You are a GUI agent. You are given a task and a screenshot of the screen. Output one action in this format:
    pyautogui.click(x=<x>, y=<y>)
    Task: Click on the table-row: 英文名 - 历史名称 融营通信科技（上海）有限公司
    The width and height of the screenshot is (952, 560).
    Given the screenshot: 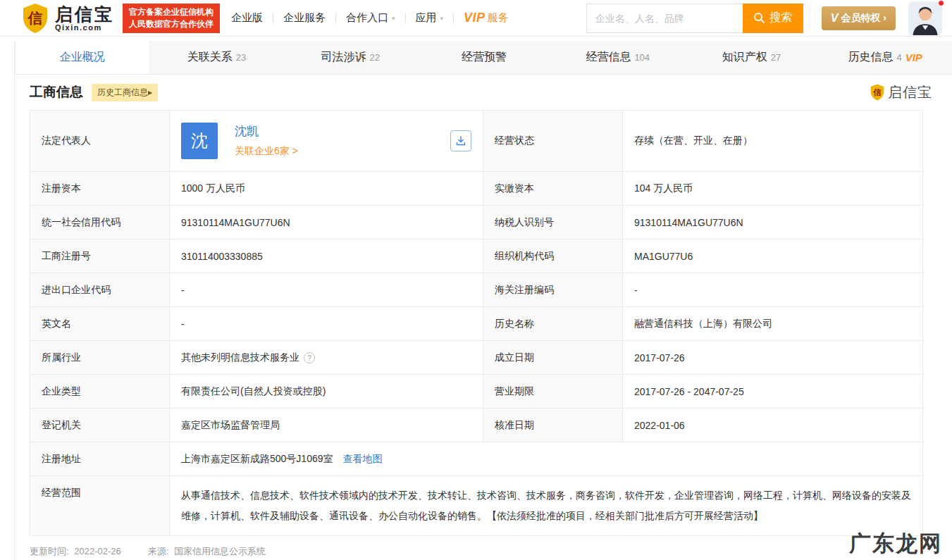 What is the action you would take?
    pyautogui.click(x=476, y=323)
    